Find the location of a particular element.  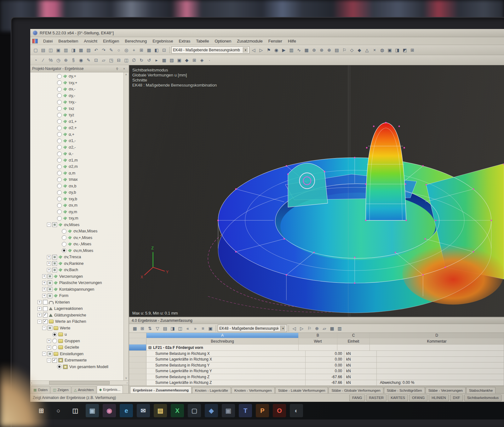

menu-item: Optionen is located at coordinates (223, 41).